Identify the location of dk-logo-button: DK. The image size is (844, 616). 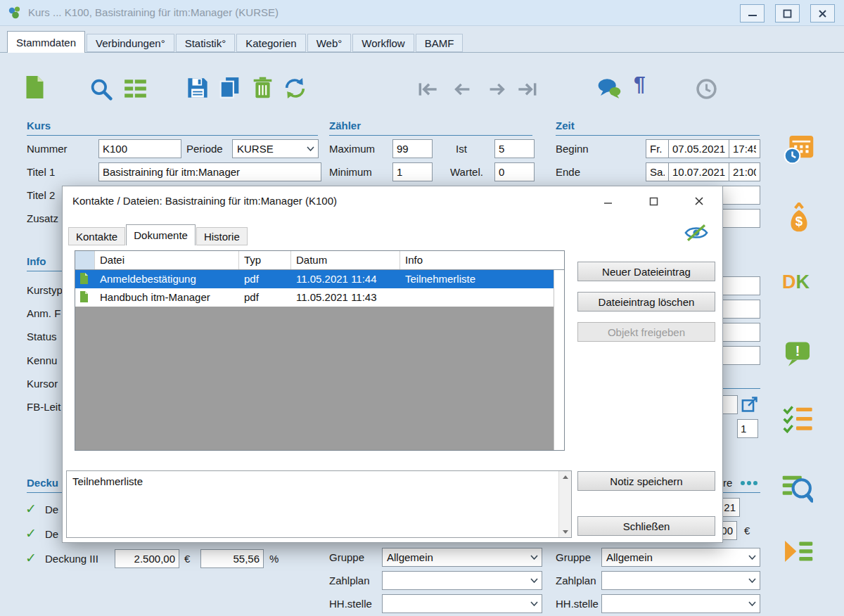
(796, 283).